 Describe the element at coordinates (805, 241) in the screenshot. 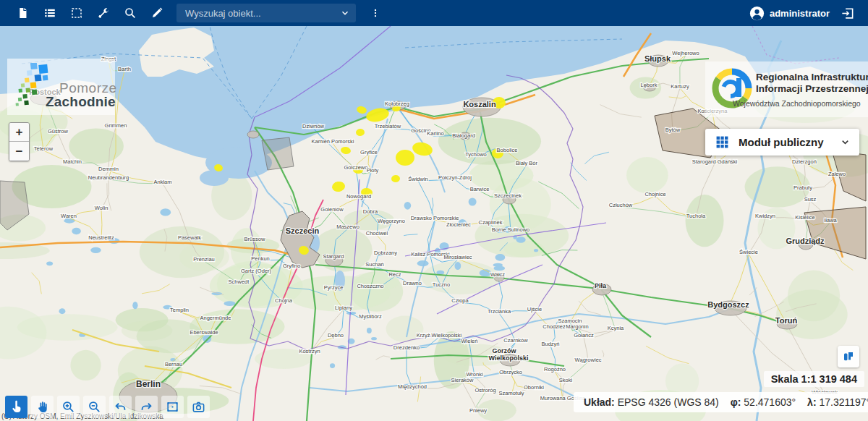

I see `svg-text: Grudziądz` at that location.